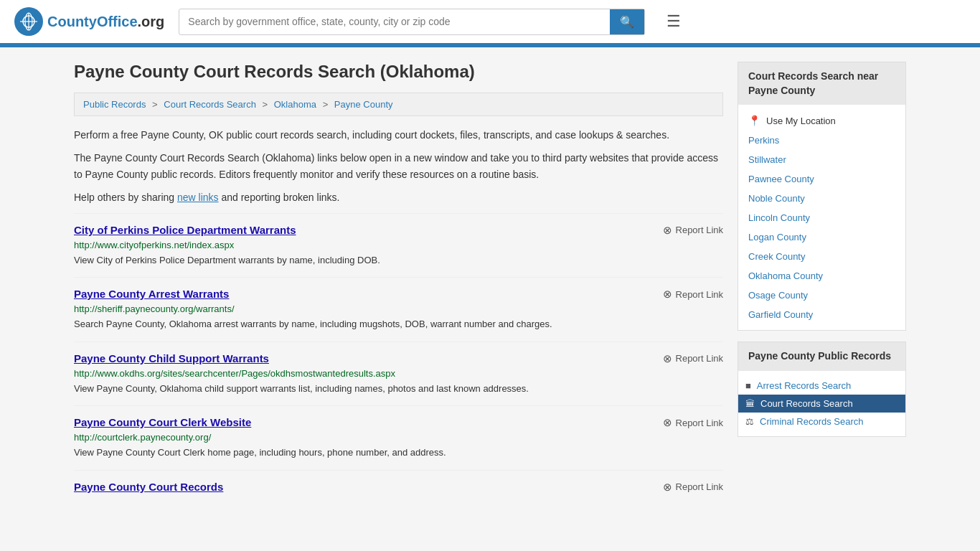  I want to click on use-location: 📍 Use My Location, so click(822, 121).